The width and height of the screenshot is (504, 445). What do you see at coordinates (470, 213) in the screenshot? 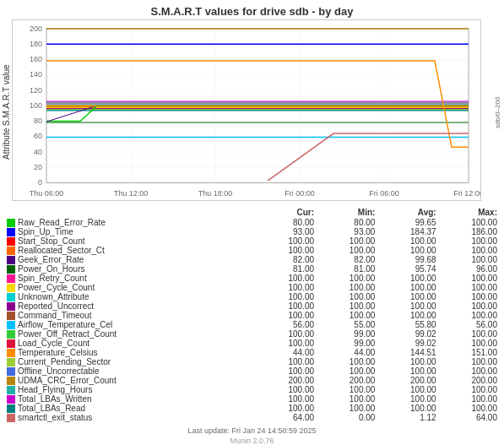
I see `col-max-header: Max:` at bounding box center [470, 213].